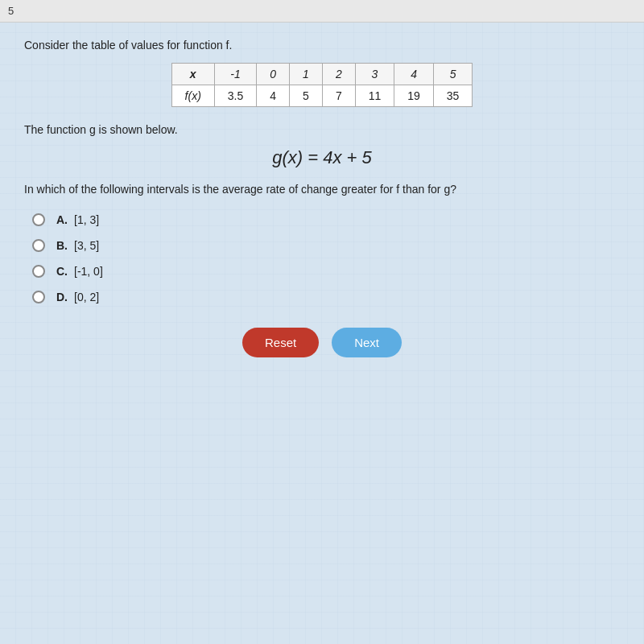  What do you see at coordinates (322, 85) in the screenshot?
I see `values-table: x -1 0 1 2 3 4 5 f(x) 3.5 4 5 7 11 19 35` at bounding box center [322, 85].